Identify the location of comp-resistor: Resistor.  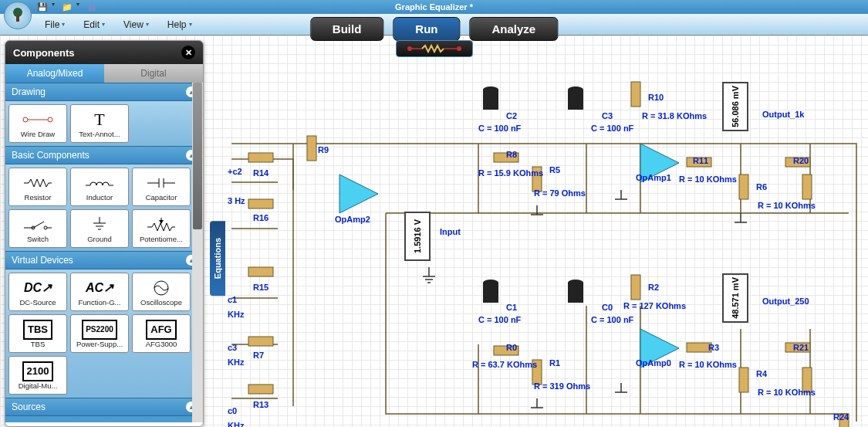
(38, 187).